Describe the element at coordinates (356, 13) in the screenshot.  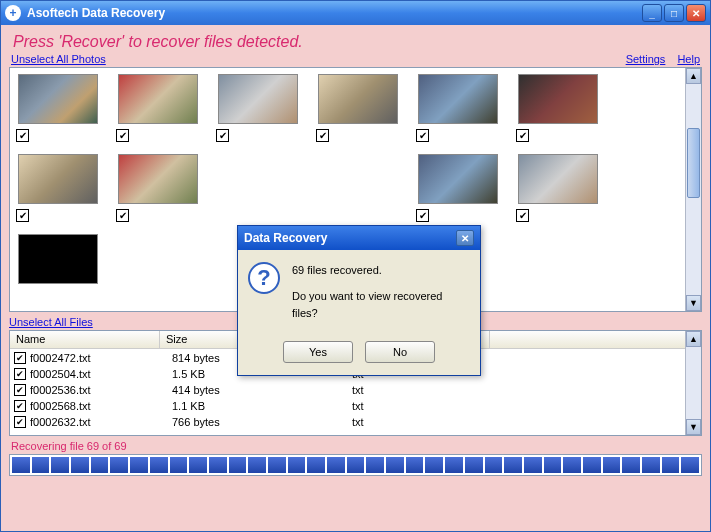
I see `titlebar: + Asoftech Data Recovery _ □ ✕` at that location.